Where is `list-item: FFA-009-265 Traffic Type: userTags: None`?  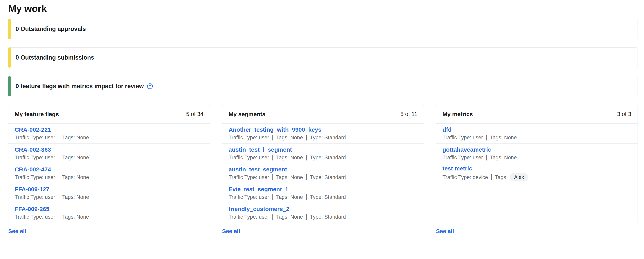 list-item: FFA-009-265 Traffic Type: userTags: None is located at coordinates (109, 212).